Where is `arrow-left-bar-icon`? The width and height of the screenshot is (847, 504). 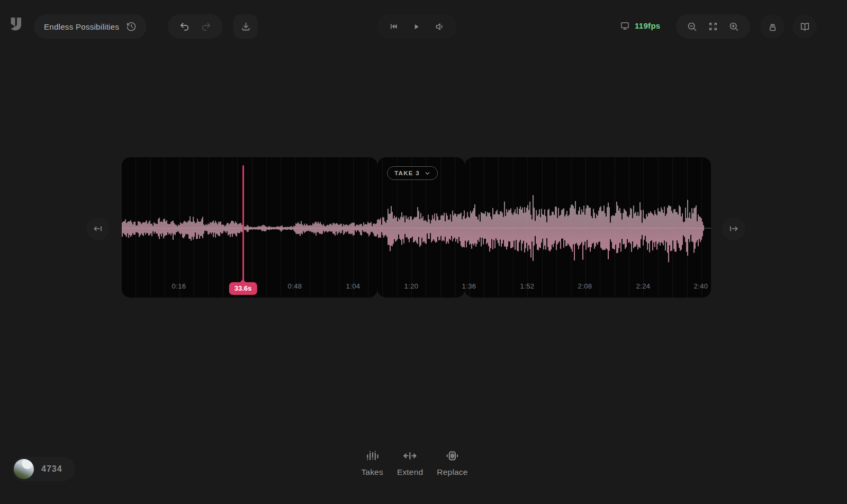 arrow-left-bar-icon is located at coordinates (98, 229).